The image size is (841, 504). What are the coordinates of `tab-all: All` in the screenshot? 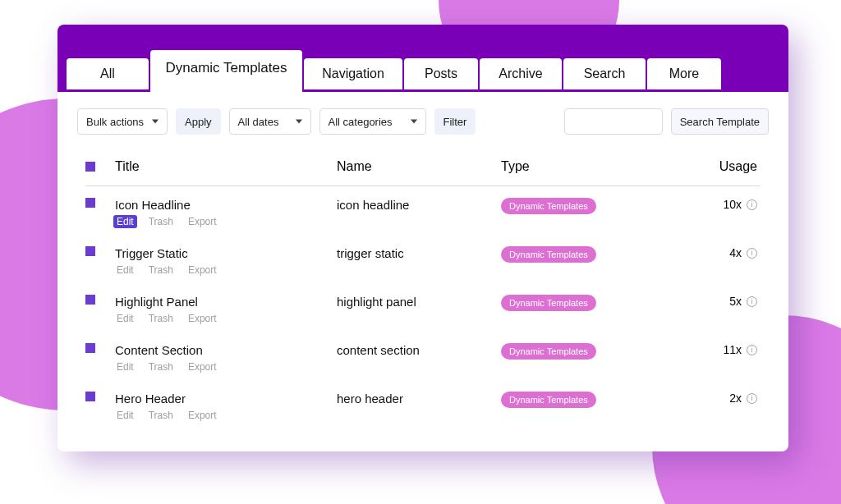 It's located at (108, 76).